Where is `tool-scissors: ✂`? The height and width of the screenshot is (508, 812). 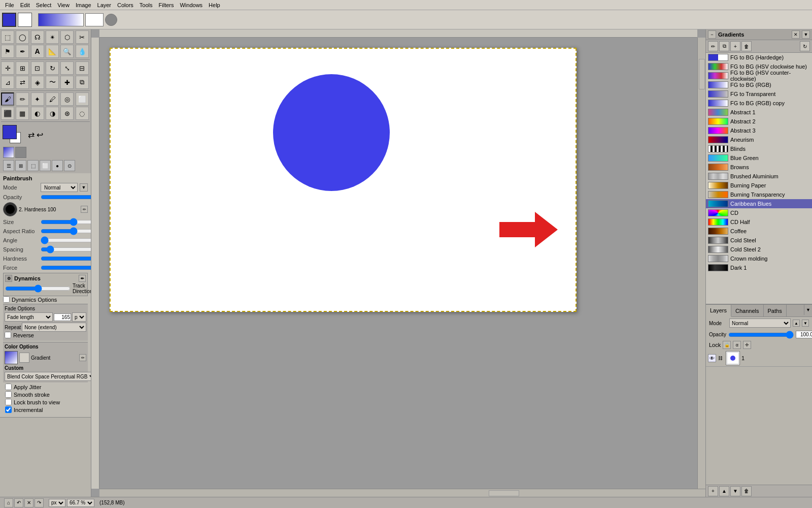 tool-scissors: ✂ is located at coordinates (82, 37).